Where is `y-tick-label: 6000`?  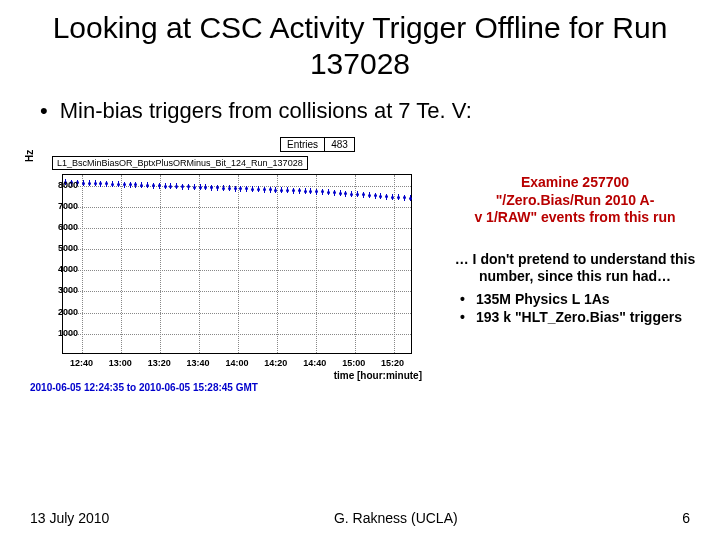
y-tick-label: 6000 is located at coordinates (68, 227).